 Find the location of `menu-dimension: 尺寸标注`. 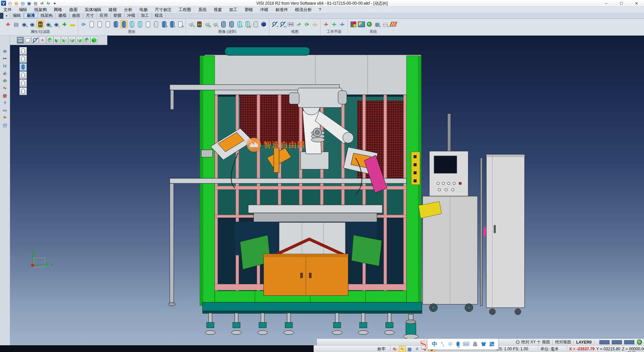

menu-dimension: 尺寸标注 is located at coordinates (163, 10).